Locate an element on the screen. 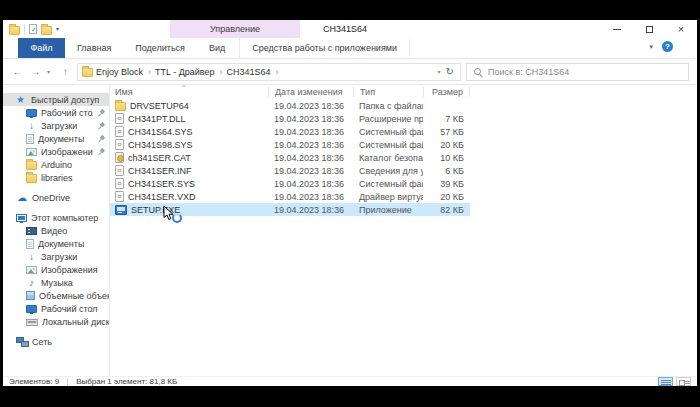 This screenshot has height=407, width=700. sidebar-item: Музыка is located at coordinates (56, 282).